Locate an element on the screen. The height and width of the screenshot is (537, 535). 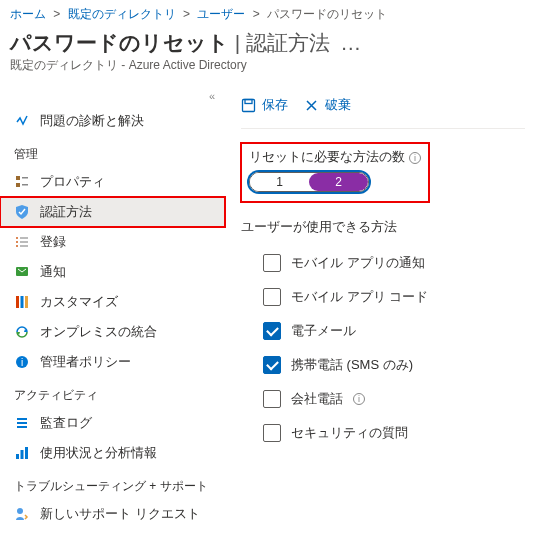
method-row: 会社電話i is located at coordinates (383, 399).